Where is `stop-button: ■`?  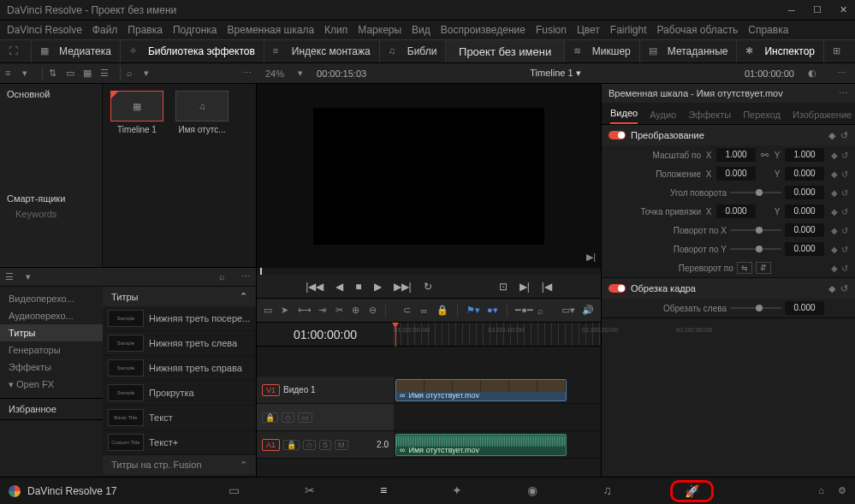
stop-button: ■ is located at coordinates (358, 287).